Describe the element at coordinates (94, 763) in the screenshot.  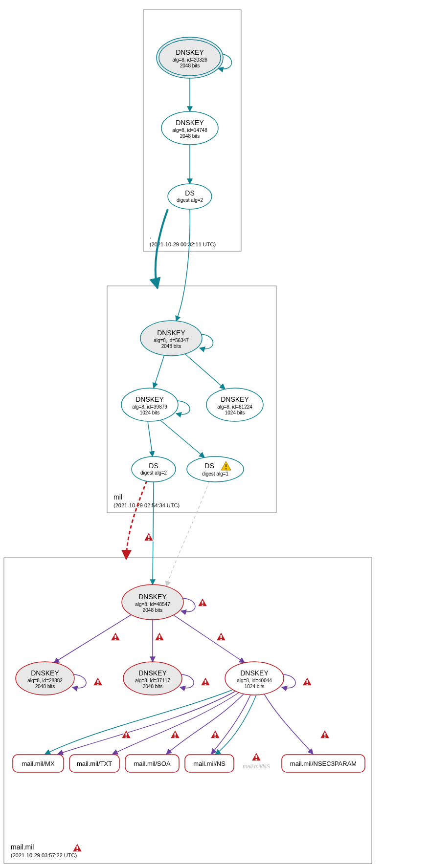
I see `rrset-txt: mail.mil/TXT` at that location.